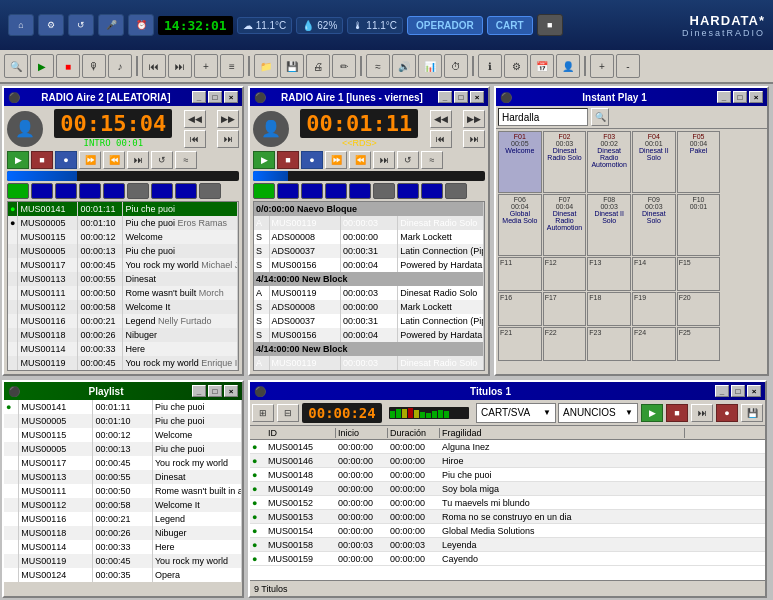 The height and width of the screenshot is (600, 773). What do you see at coordinates (288, 413) in the screenshot?
I see `titulos-icon2: ⊟` at bounding box center [288, 413].